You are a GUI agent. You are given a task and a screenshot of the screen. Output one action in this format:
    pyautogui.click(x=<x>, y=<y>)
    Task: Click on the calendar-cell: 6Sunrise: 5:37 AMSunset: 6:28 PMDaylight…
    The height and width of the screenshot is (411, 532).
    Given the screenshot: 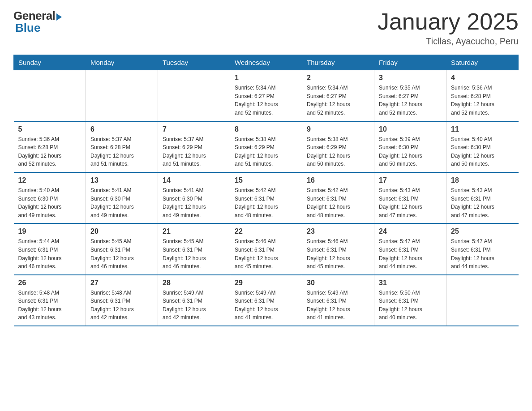 What is the action you would take?
    pyautogui.click(x=122, y=147)
    